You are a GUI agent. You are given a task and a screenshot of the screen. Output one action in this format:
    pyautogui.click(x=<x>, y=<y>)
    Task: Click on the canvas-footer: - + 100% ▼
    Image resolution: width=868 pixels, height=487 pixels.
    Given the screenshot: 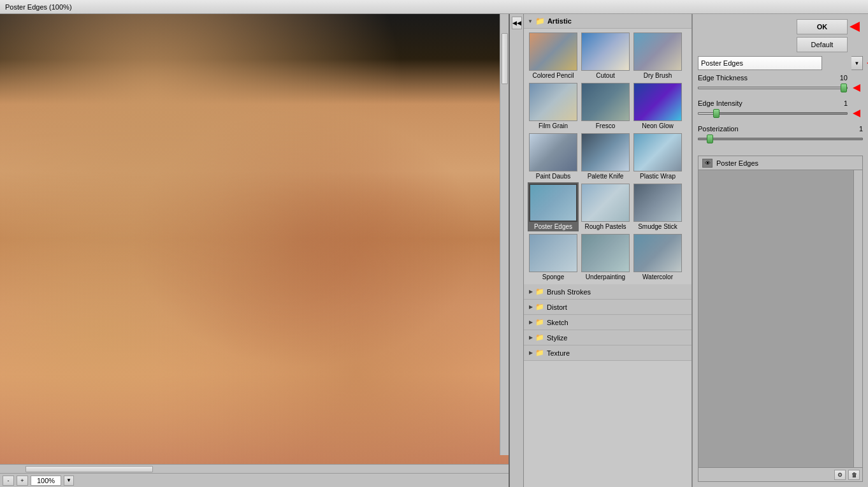 What is the action you would take?
    pyautogui.click(x=254, y=480)
    